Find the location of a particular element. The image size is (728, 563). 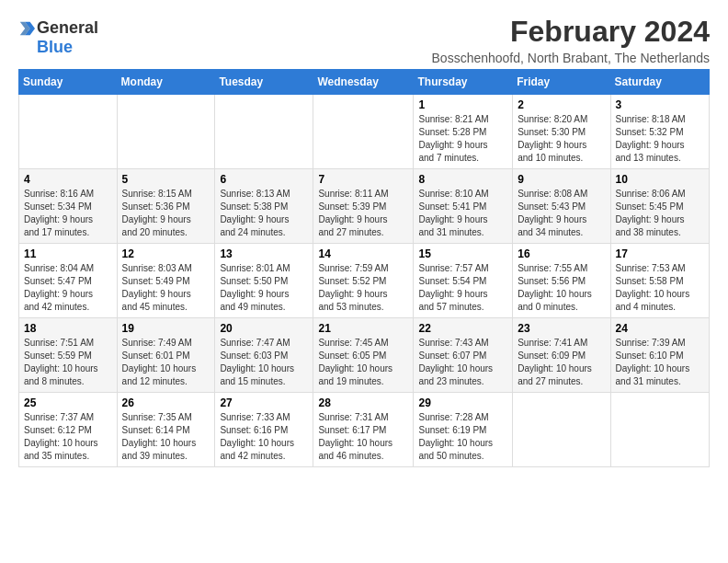

day-number: 27 is located at coordinates (264, 403).